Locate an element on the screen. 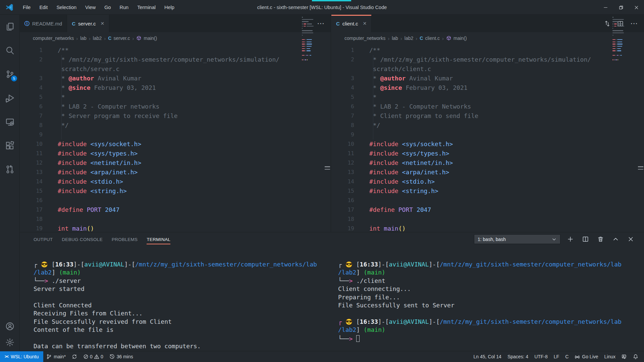 The height and width of the screenshot is (362, 644). activity-remote-explorer is located at coordinates (10, 122).